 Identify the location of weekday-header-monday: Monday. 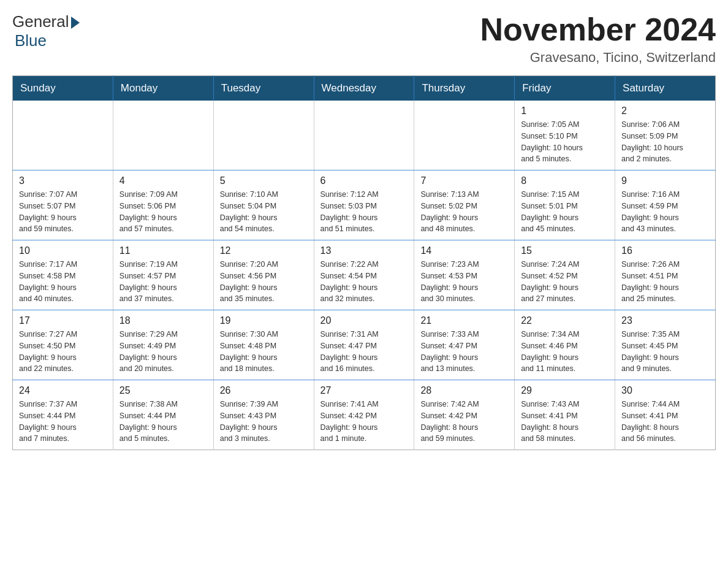
(163, 88).